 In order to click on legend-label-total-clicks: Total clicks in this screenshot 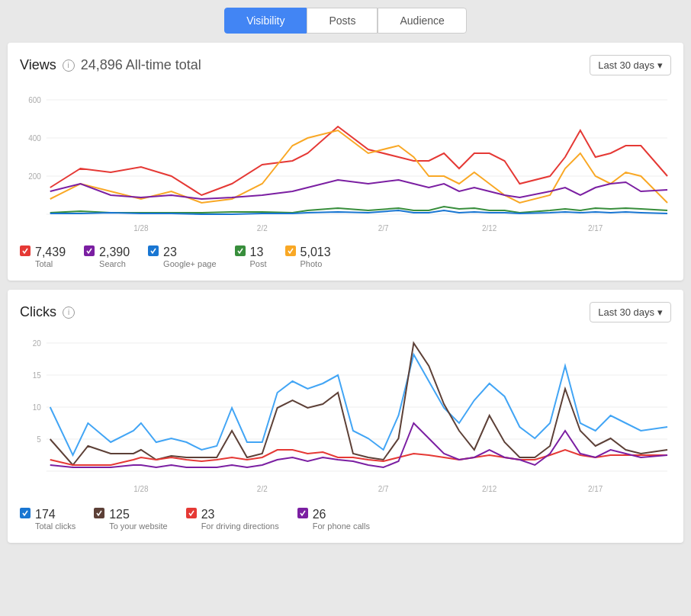, I will do `click(55, 526)`.